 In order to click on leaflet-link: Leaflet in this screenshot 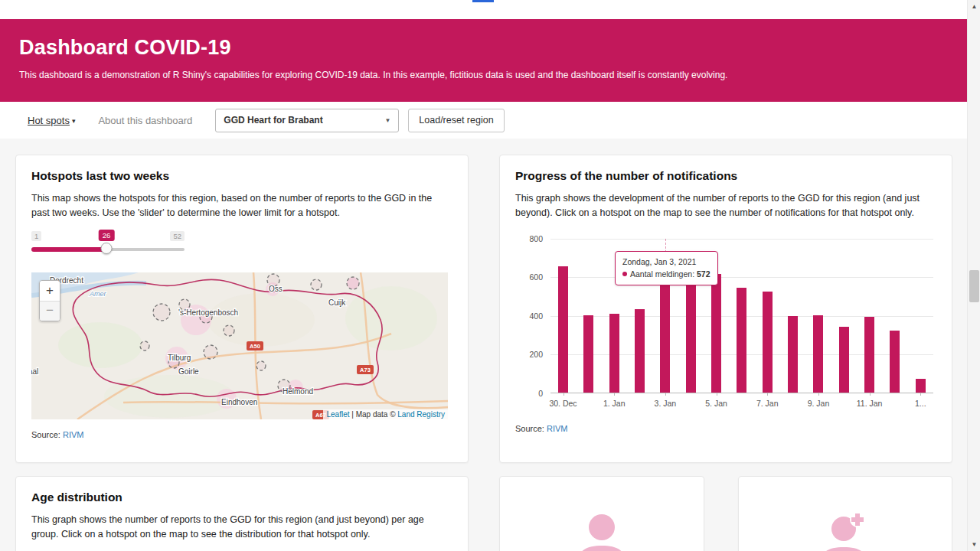, I will do `click(338, 415)`.